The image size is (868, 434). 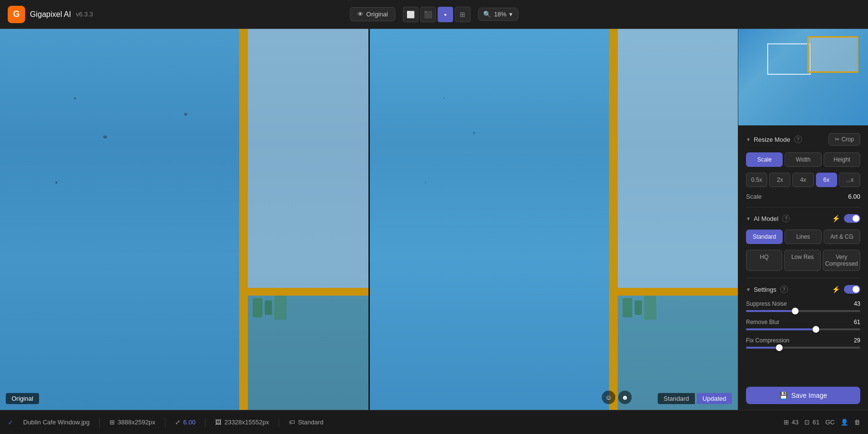 What do you see at coordinates (857, 304) in the screenshot?
I see `suppress-noise-value: 43` at bounding box center [857, 304].